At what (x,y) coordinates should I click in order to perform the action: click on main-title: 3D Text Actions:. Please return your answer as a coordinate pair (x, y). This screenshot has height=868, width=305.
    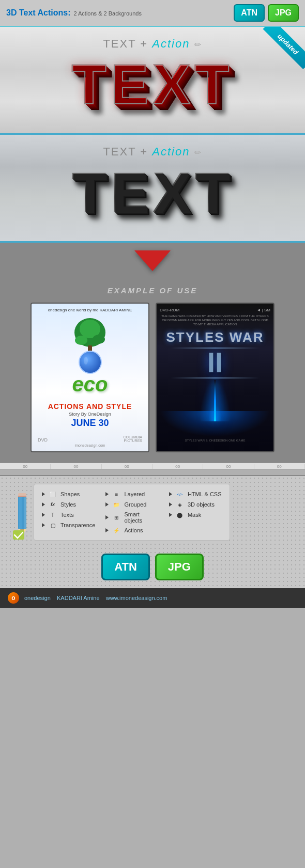
    Looking at the image, I should click on (38, 13).